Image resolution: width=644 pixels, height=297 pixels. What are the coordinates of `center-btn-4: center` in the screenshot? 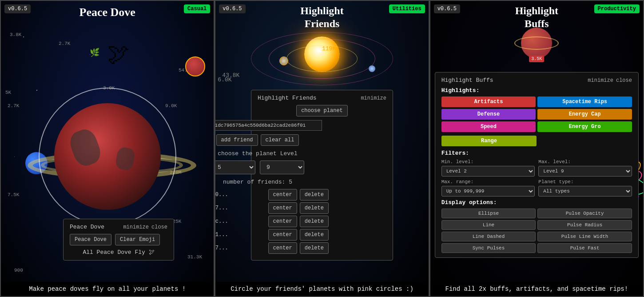 It's located at (282, 235).